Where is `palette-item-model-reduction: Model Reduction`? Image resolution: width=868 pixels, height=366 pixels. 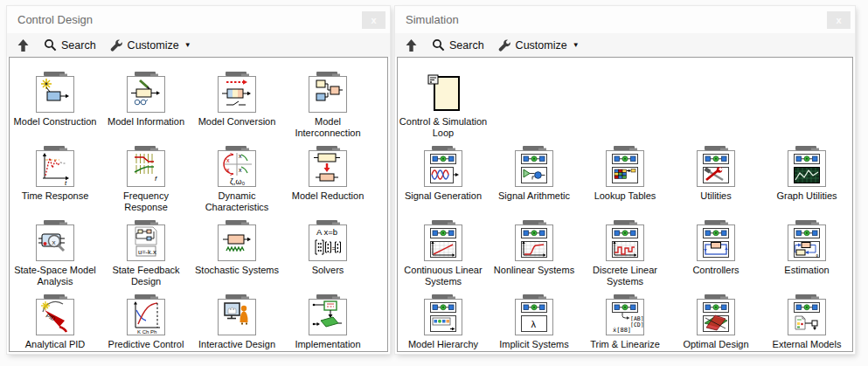
palette-item-model-reduction: Model Reduction is located at coordinates (328, 180).